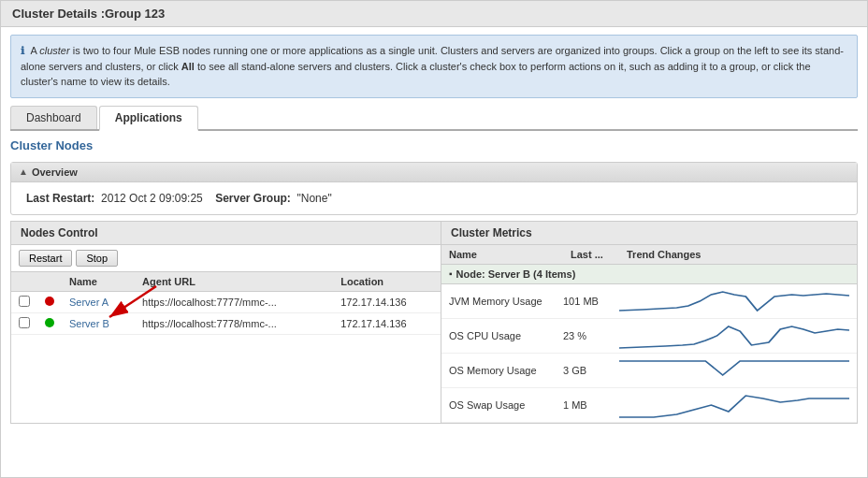 The width and height of the screenshot is (868, 478). Describe the element at coordinates (502, 405) in the screenshot. I see `metric-name-swap: OS Swap Usage` at that location.